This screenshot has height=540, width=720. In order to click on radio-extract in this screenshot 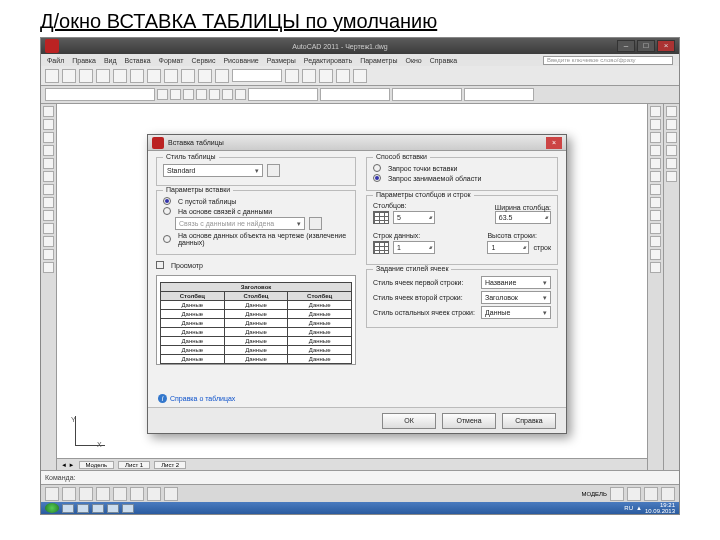, I will do `click(167, 239)`.